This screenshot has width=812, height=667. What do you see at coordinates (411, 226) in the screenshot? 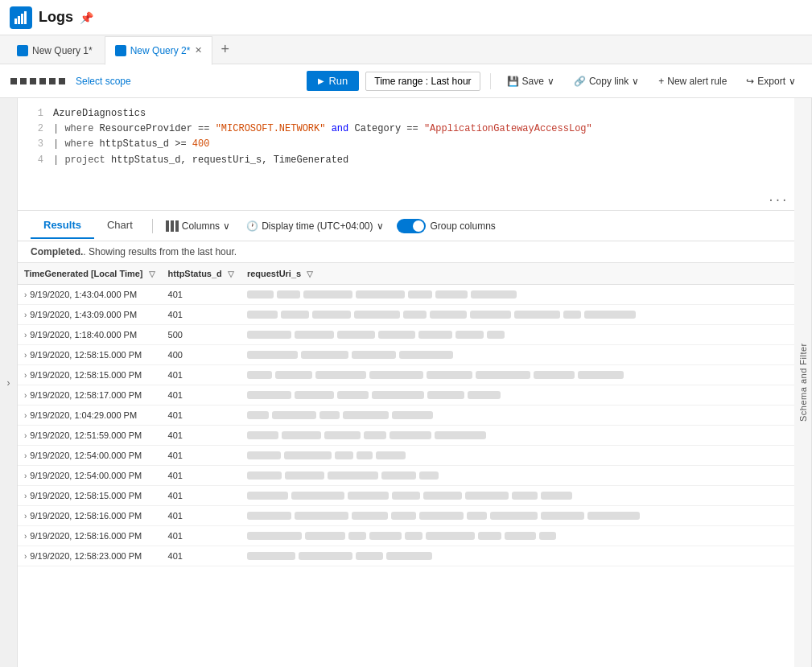
I see `toggle-control` at bounding box center [411, 226].